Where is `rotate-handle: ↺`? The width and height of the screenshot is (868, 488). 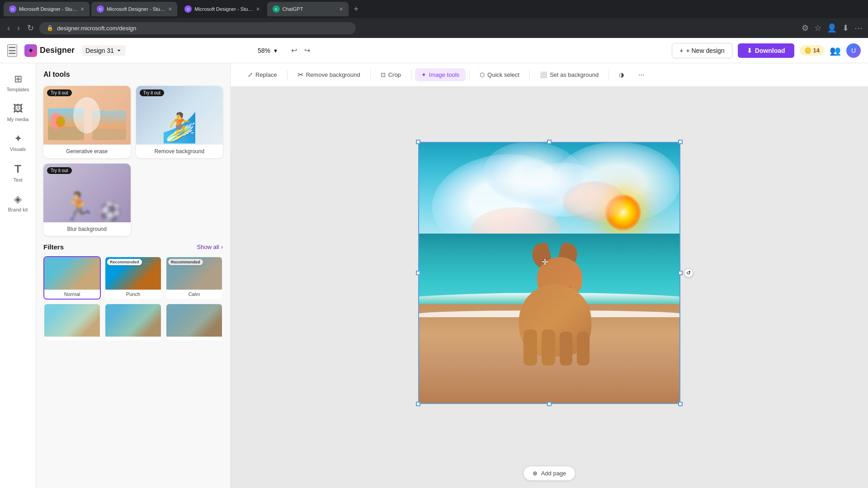 rotate-handle: ↺ is located at coordinates (689, 273).